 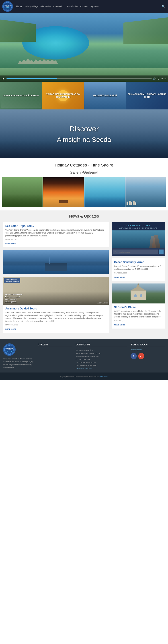 I want to click on volume-icon: 🔊, so click(x=154, y=79).